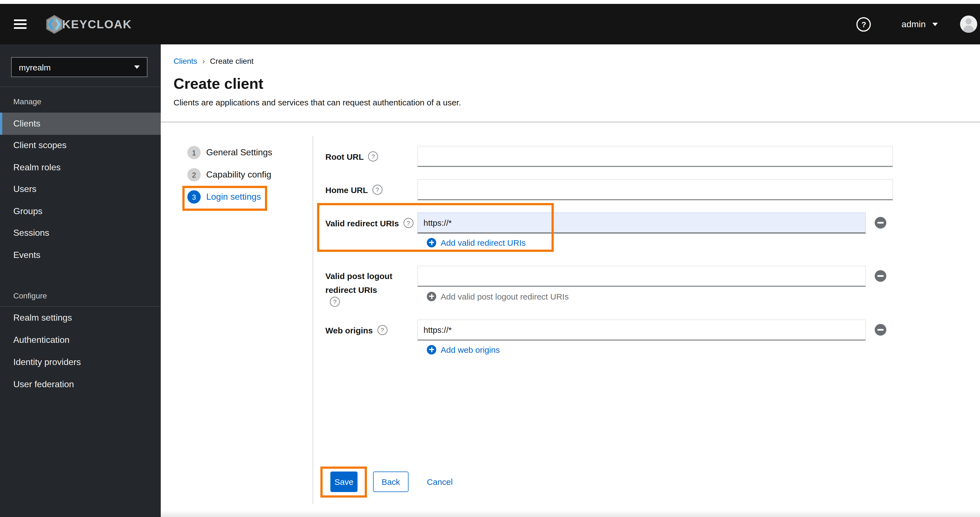 The height and width of the screenshot is (517, 980). I want to click on breadcrumb-current: Create client, so click(232, 61).